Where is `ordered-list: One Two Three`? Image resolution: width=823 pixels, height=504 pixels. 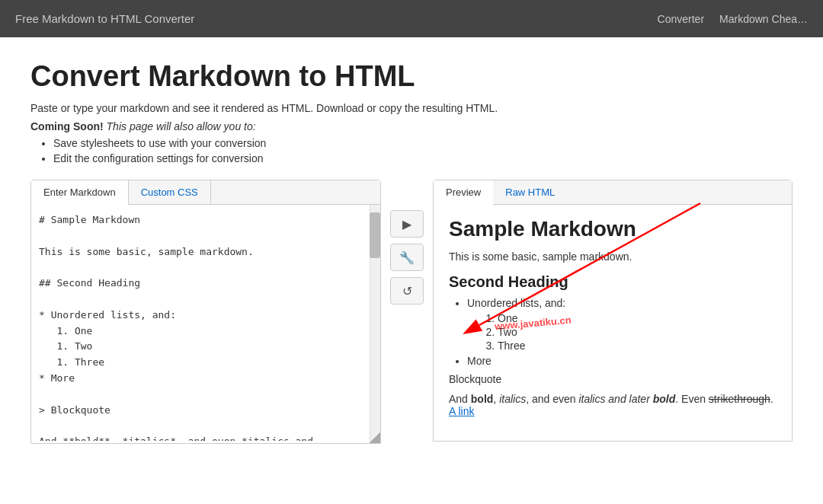
ordered-list: One Two Three is located at coordinates (628, 332).